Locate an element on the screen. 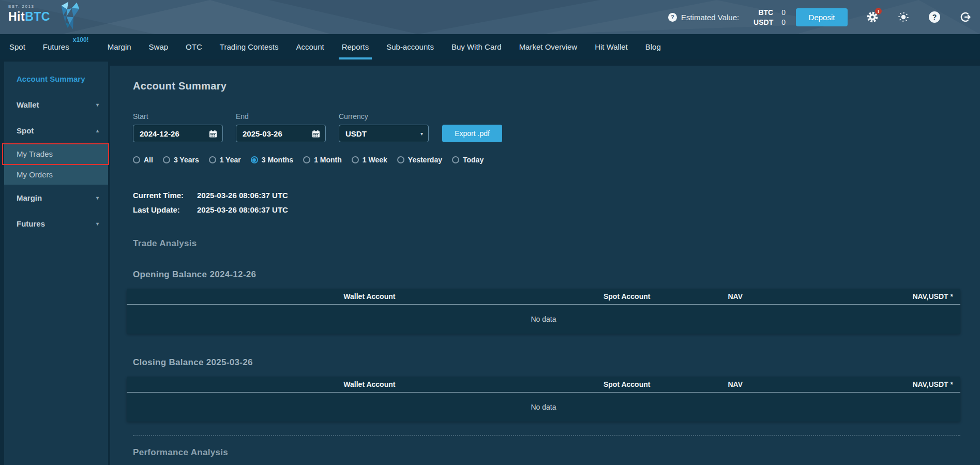 Image resolution: width=980 pixels, height=465 pixels. radio-3-years: 3 Years is located at coordinates (181, 160).